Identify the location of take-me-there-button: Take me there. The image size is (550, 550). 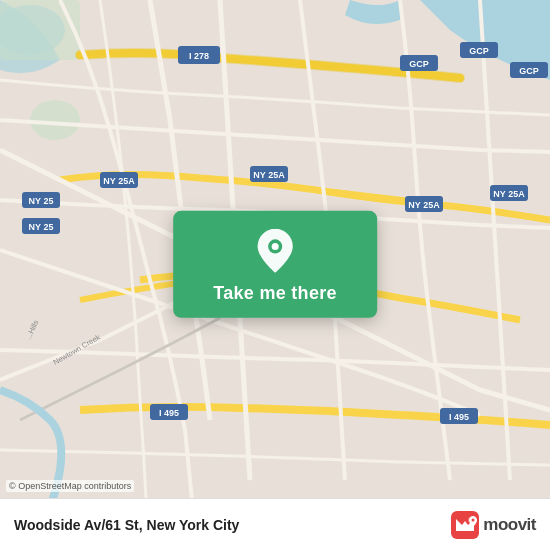
(275, 264).